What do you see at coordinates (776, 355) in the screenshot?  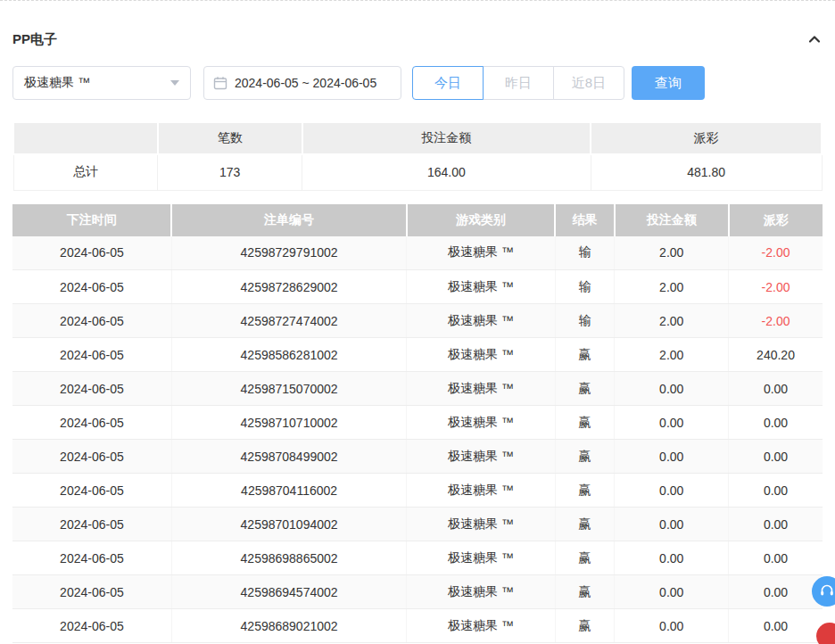 I see `cell-payout: 240.20` at bounding box center [776, 355].